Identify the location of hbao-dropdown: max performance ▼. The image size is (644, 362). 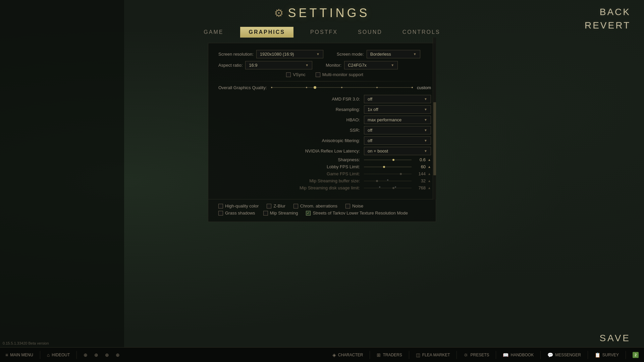
(397, 120).